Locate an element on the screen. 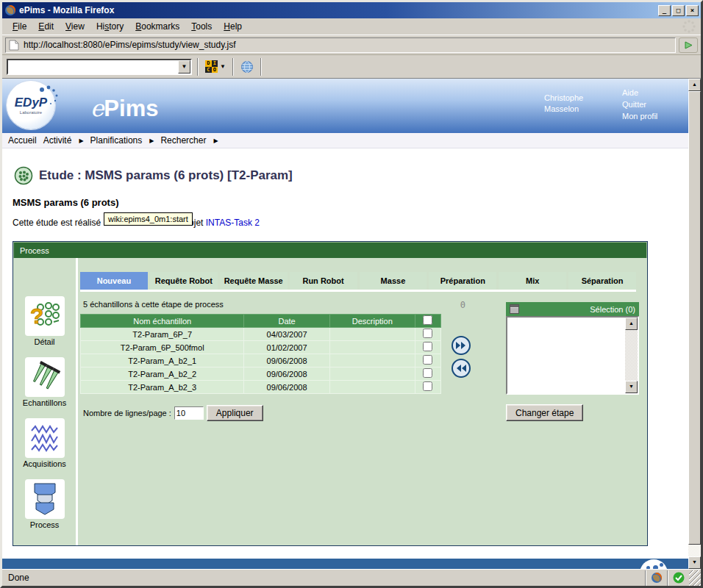  sidebar-label: Détail is located at coordinates (44, 342).